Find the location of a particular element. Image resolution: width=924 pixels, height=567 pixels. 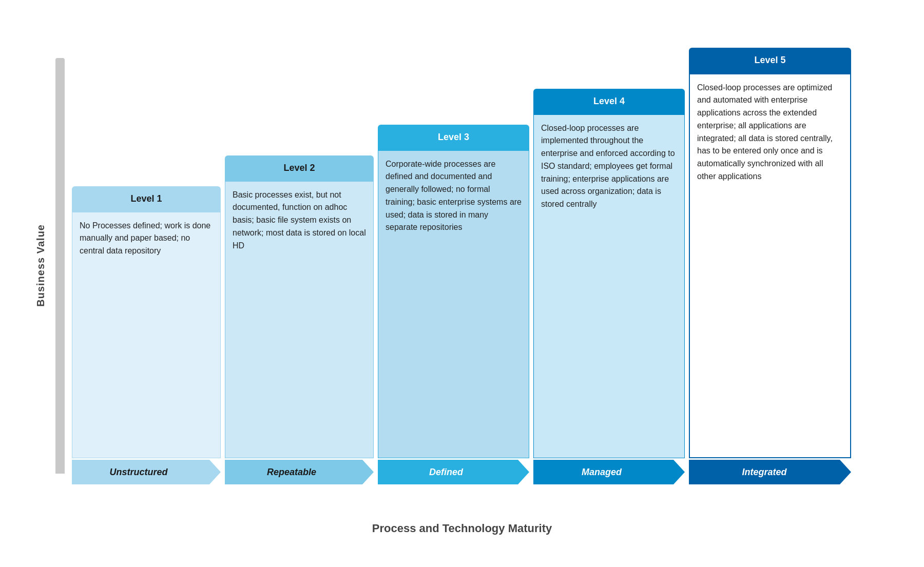

level-2-col: Level 2 Basic processes exist, but not d… is located at coordinates (299, 307).